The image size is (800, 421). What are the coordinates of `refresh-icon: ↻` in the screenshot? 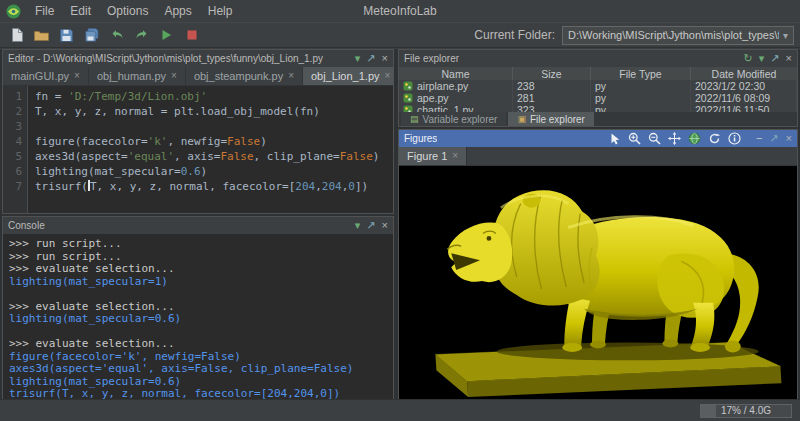 It's located at (748, 58).